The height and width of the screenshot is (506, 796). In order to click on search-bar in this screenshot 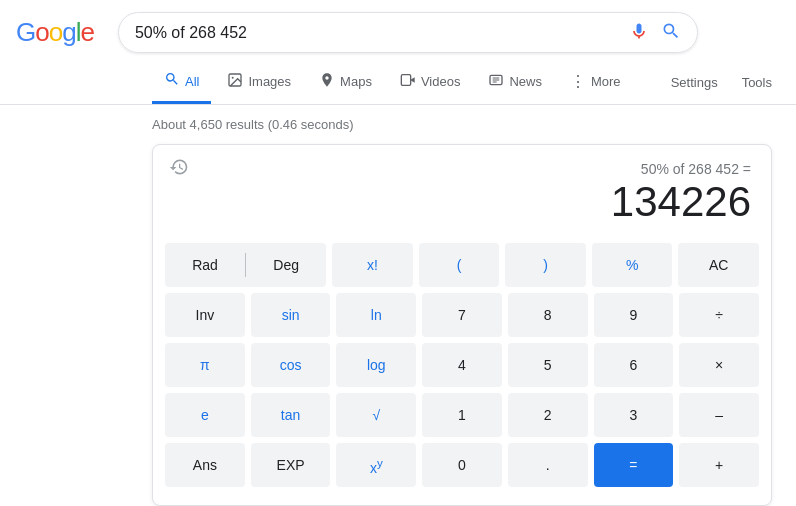, I will do `click(408, 32)`.